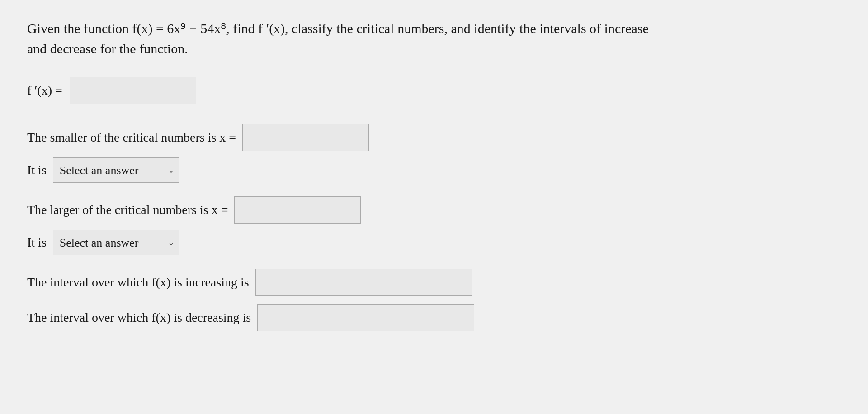  I want to click on smaller-critical-input, so click(306, 138).